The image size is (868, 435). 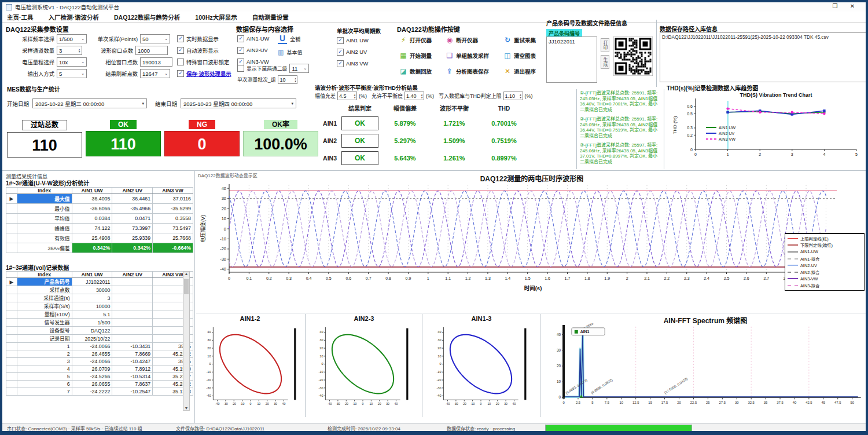 I want to click on svg-text: 20, so click(x=321, y=348).